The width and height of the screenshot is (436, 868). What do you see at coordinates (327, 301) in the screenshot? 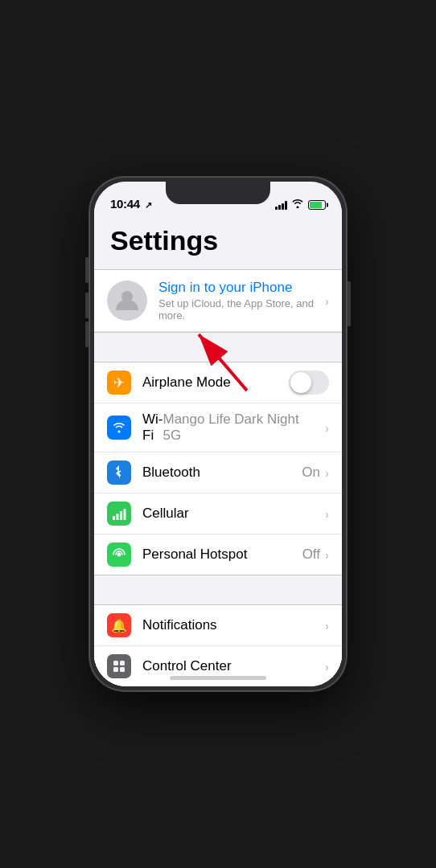
I see `signin-chevron: ›` at bounding box center [327, 301].